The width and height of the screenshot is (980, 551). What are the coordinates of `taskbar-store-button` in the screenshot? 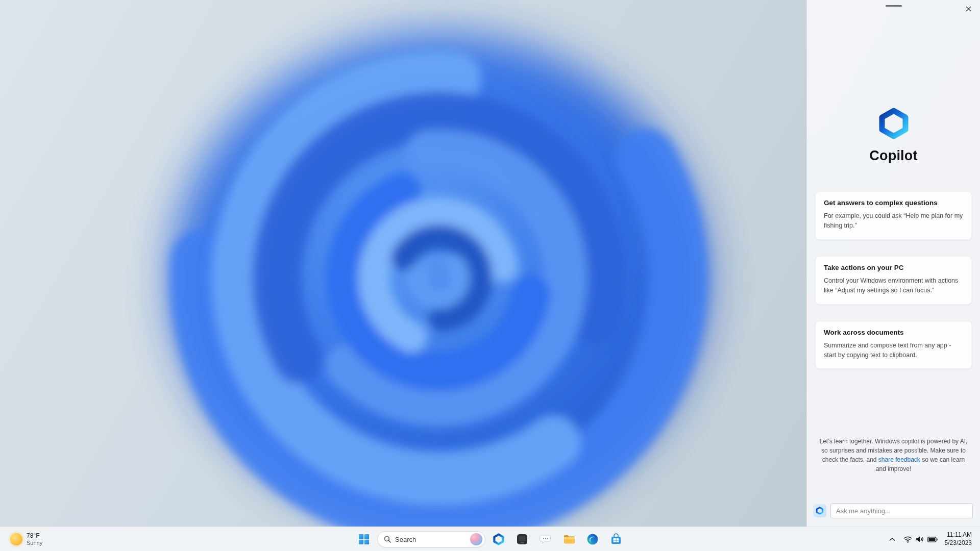 It's located at (616, 539).